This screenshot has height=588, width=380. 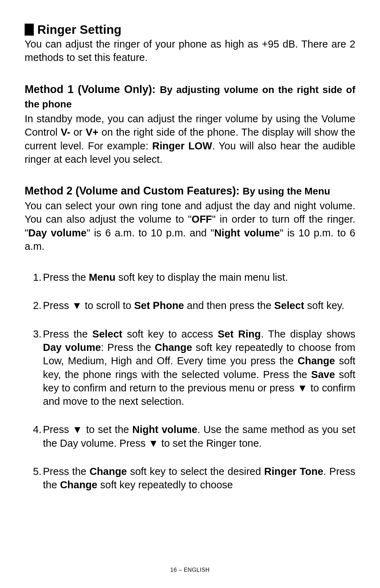 What do you see at coordinates (190, 570) in the screenshot?
I see `page-footer: 16 – ENGLISH` at bounding box center [190, 570].